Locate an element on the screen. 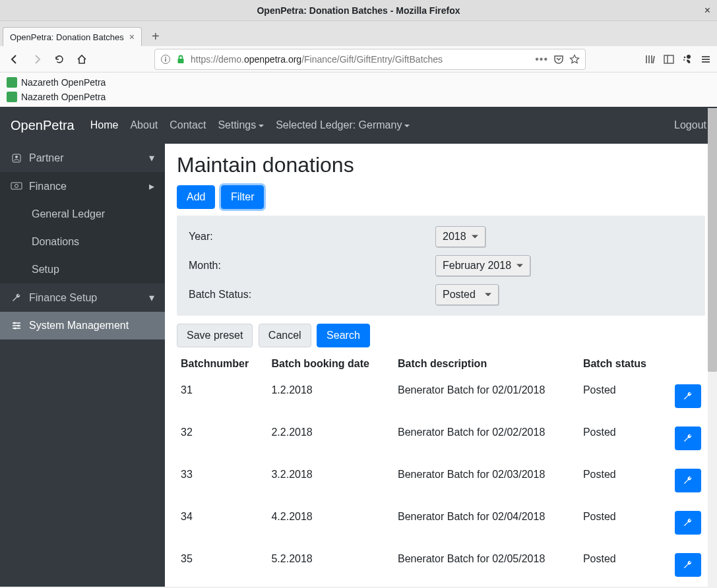 The height and width of the screenshot is (588, 717). sidebar-item-system-management: System Management is located at coordinates (82, 326).